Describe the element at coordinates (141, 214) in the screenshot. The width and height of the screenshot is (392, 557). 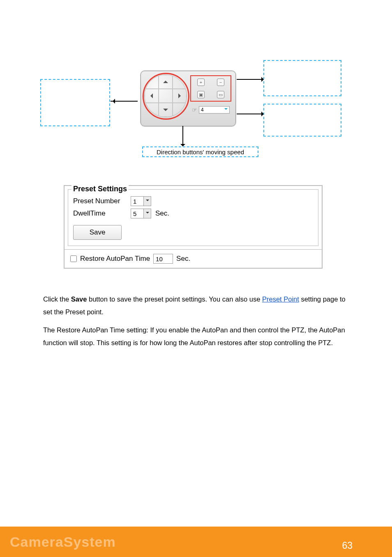
I see `dwell-time-select: 5` at that location.